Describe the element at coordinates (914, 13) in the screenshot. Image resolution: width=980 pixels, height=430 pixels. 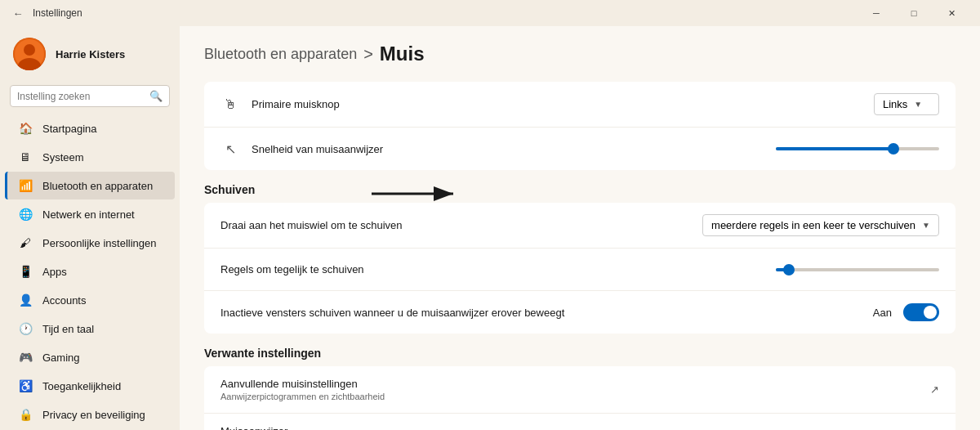
I see `maximize-button: □` at that location.